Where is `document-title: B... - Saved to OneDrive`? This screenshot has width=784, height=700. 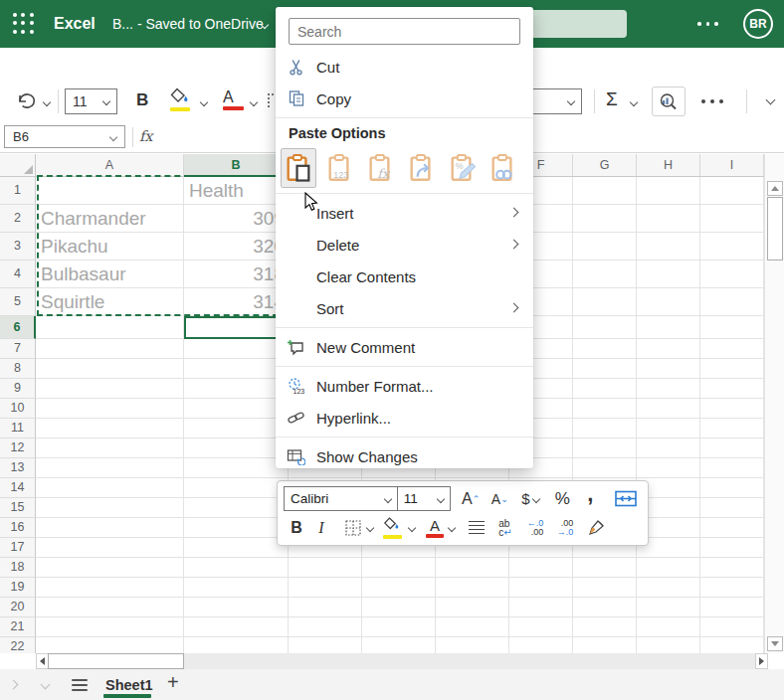
document-title: B... - Saved to OneDrive is located at coordinates (188, 24).